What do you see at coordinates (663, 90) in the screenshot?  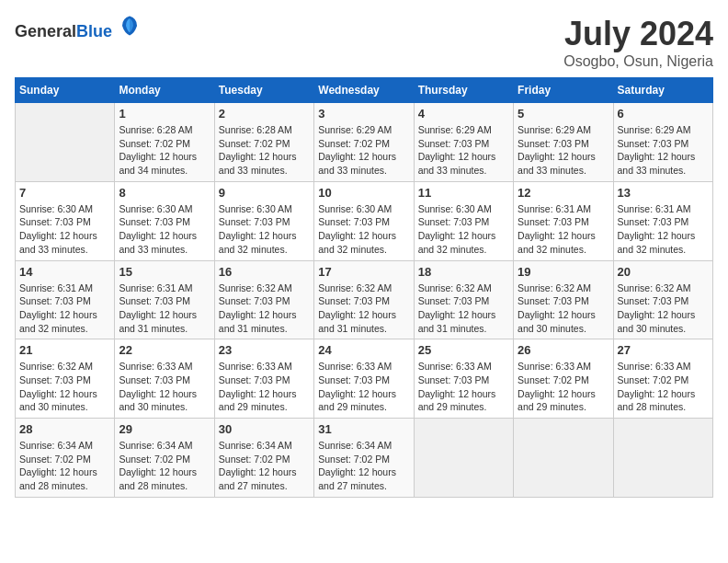 I see `header-saturday: Saturday` at bounding box center [663, 90].